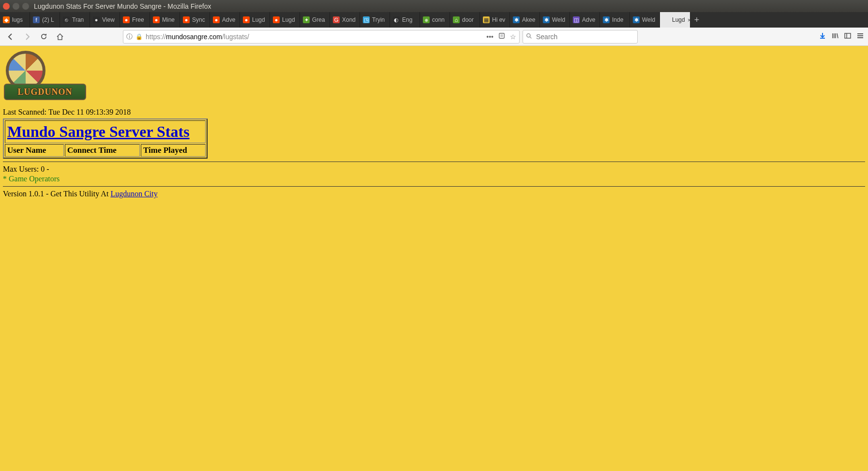 This screenshot has height=471, width=868. I want to click on tab: GXond, so click(345, 20).